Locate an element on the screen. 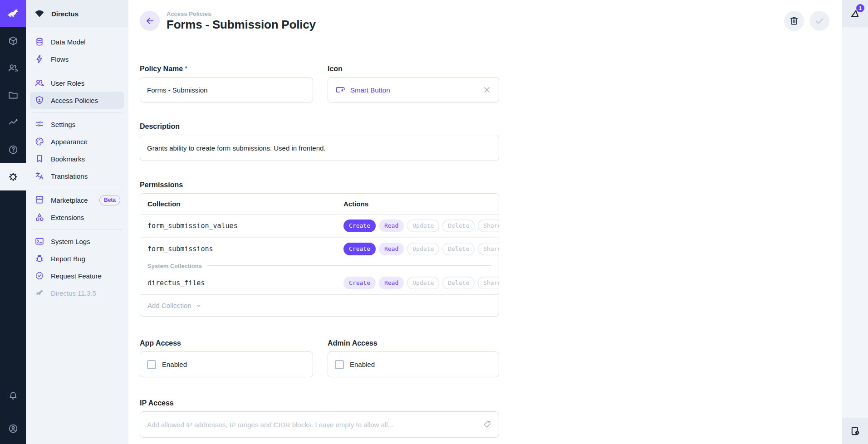  sidebar-item-label: Request Feature is located at coordinates (76, 276).